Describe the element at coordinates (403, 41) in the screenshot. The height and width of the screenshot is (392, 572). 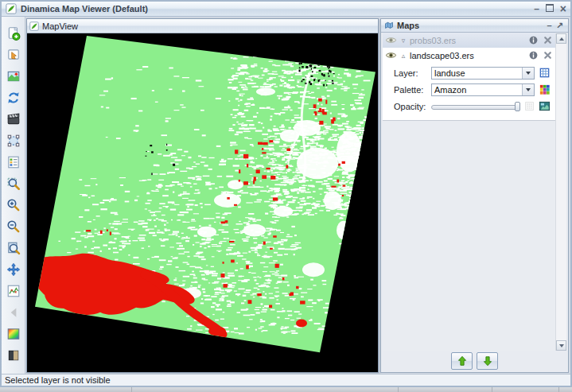
I see `expand-toggle: ▿` at that location.